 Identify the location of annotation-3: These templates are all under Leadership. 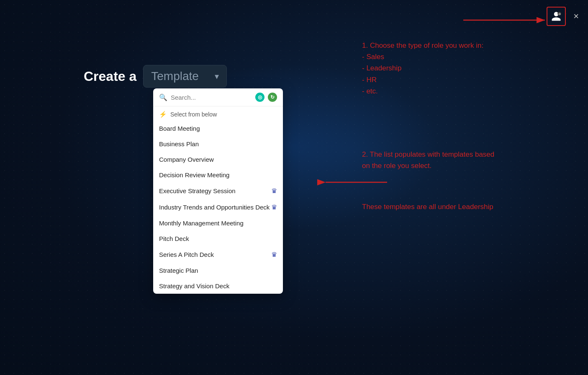
(454, 207).